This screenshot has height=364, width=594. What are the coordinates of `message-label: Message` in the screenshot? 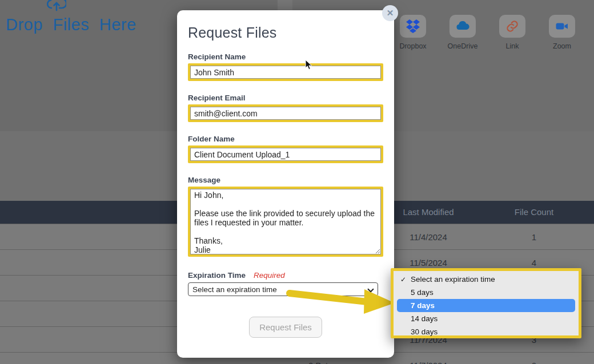 It's located at (286, 180).